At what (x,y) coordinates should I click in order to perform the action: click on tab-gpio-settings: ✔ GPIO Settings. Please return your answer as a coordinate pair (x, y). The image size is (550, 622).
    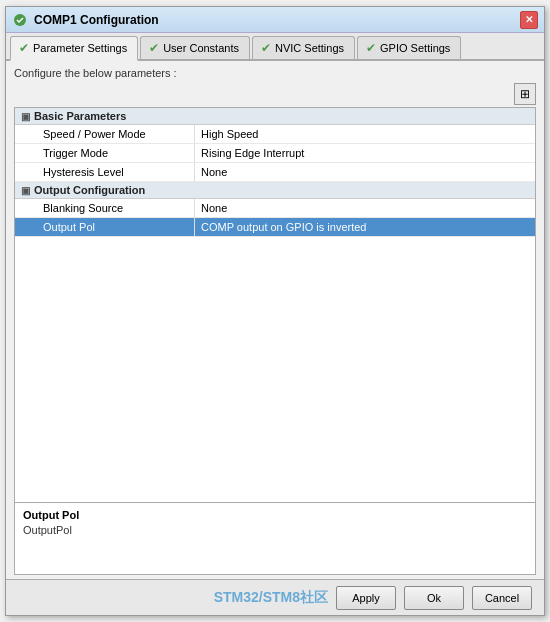
    Looking at the image, I should click on (409, 48).